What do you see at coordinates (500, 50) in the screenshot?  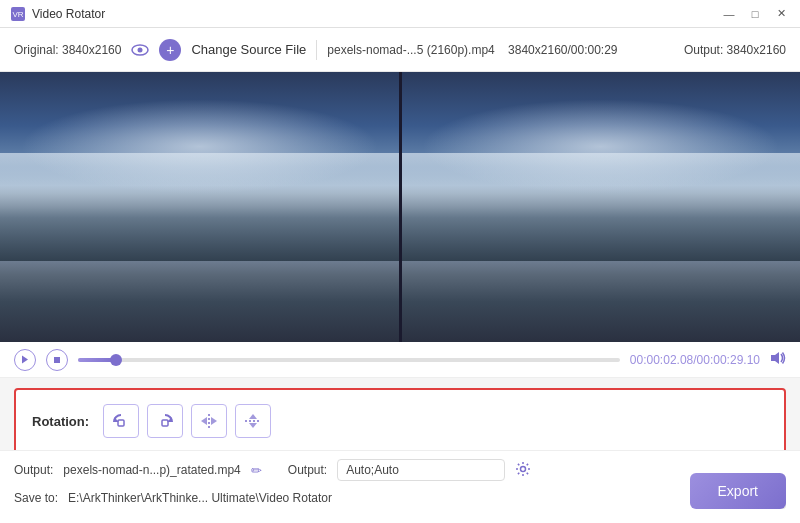 I see `file-info: pexels-nomad-...5 (2160p).mp4 3840x2160/…` at bounding box center [500, 50].